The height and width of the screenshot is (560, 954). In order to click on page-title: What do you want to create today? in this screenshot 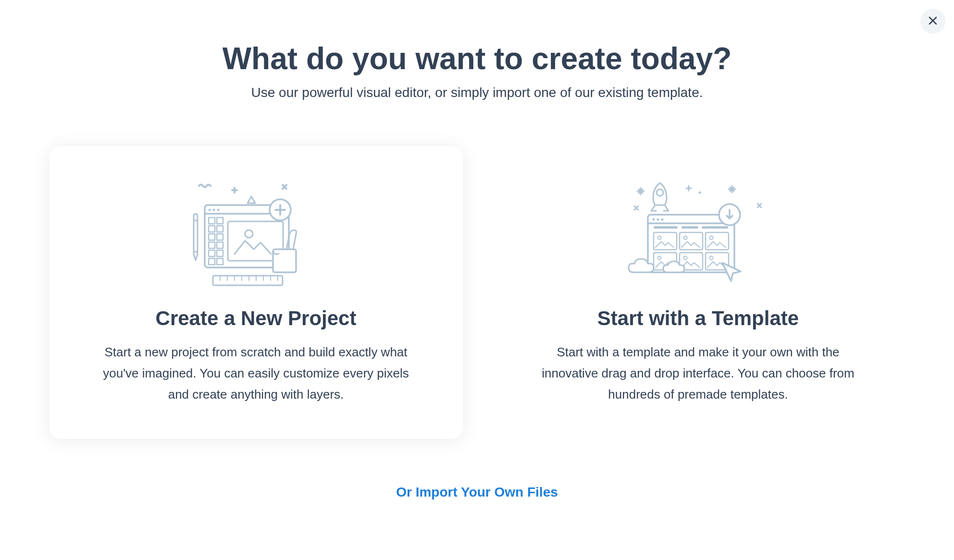, I will do `click(477, 59)`.